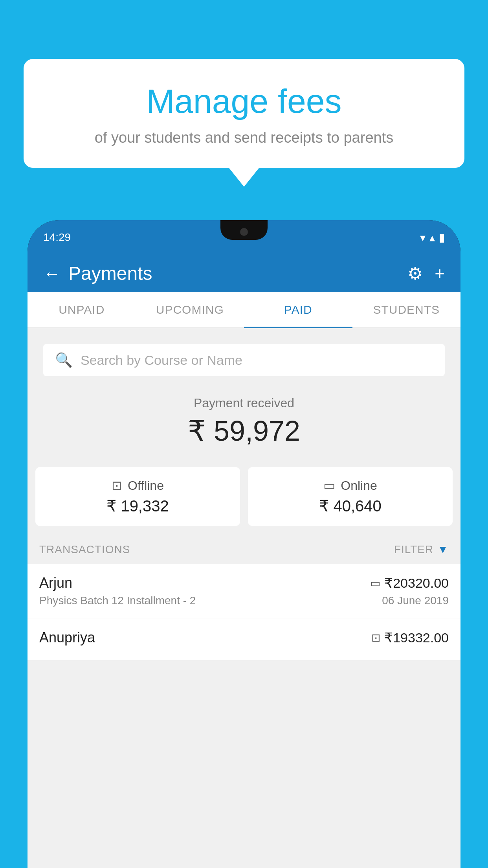  Describe the element at coordinates (138, 497) in the screenshot. I see `offline-card: ⊡ Offline ₹ 19,332` at that location.